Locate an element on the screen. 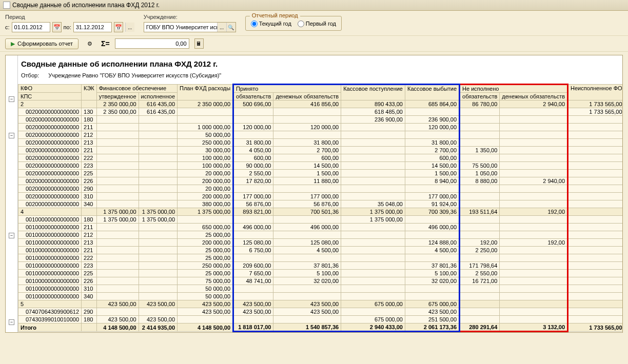 This screenshot has height=364, width=628. filter-text: Учреждение Равно "ГОБУ ВПО Университет и… is located at coordinates (134, 75).